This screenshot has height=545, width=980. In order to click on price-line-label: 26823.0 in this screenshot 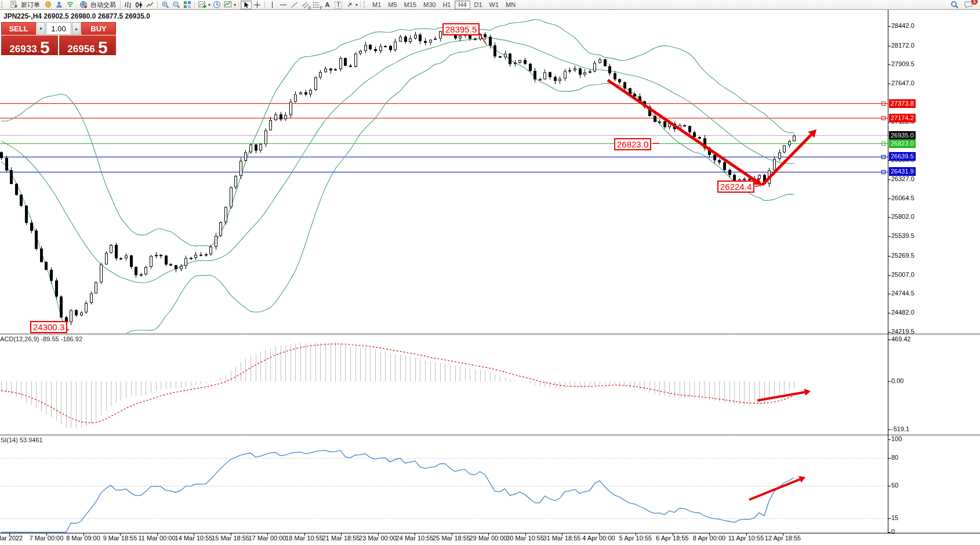, I will do `click(902, 144)`.